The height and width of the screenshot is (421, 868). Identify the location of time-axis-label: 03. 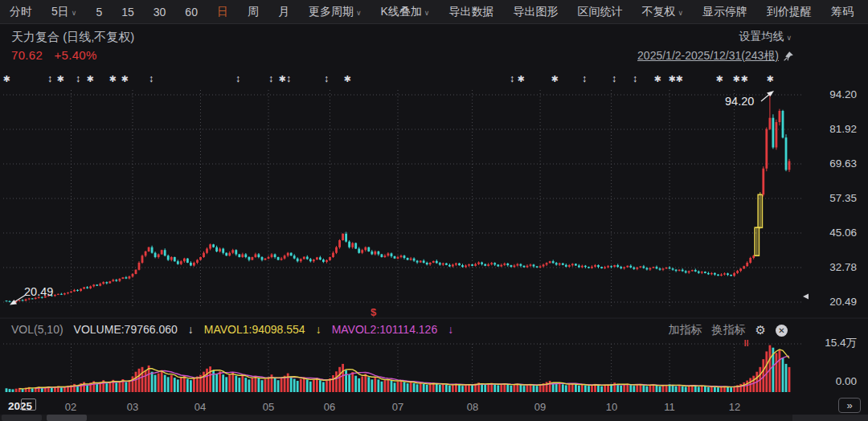
(133, 407).